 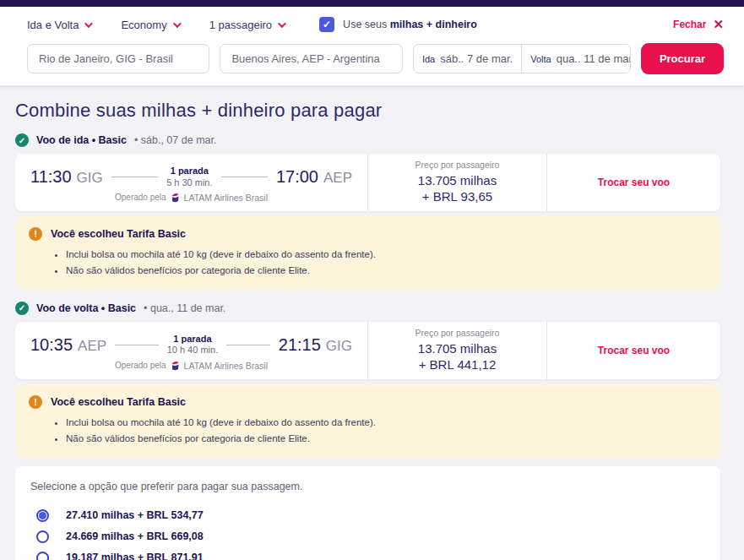 I want to click on outbound-itinerary: 11:30 GIG 1 parada 5 h 30 min. 17:00 AEP…, so click(x=191, y=182).